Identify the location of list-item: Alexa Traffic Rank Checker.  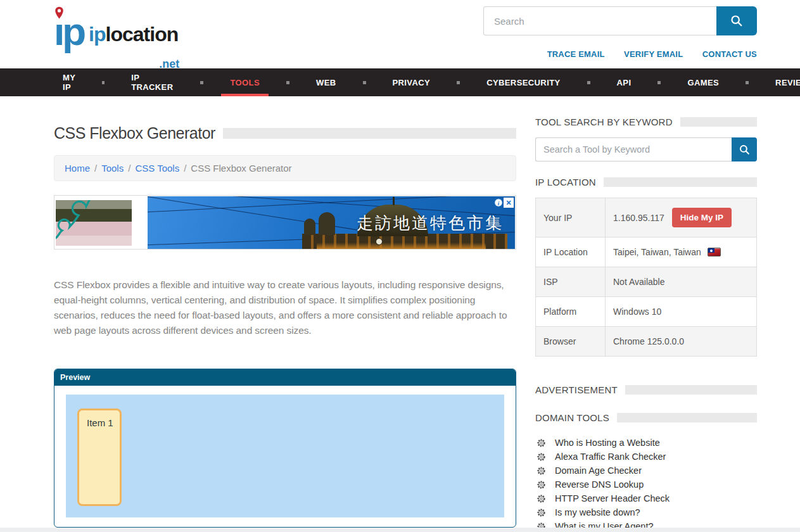
(646, 457).